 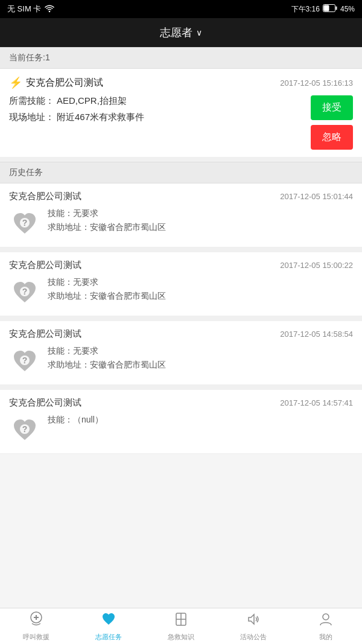 What do you see at coordinates (316, 334) in the screenshot?
I see `history-task-time-2: 2017-12-05 14:58:54` at bounding box center [316, 334].